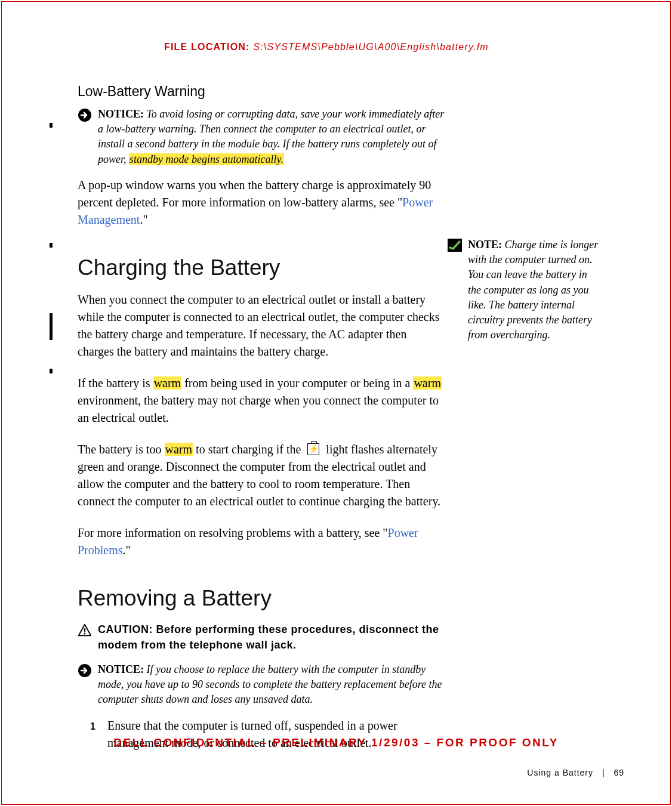 The width and height of the screenshot is (672, 806). I want to click on note-icon, so click(455, 245).